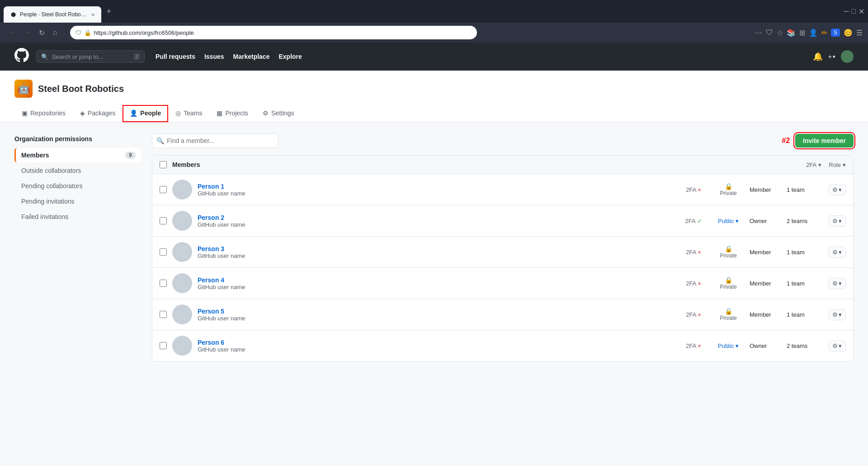 The width and height of the screenshot is (868, 466). Describe the element at coordinates (846, 12) in the screenshot. I see `minimize-btn: ─` at that location.